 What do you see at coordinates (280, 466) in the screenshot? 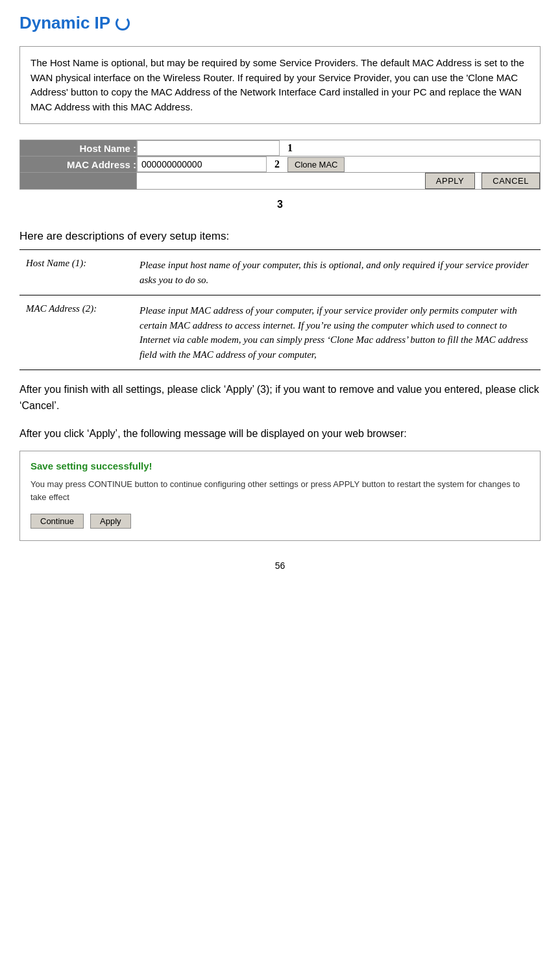
I see `success-title: Save setting successfully!` at bounding box center [280, 466].